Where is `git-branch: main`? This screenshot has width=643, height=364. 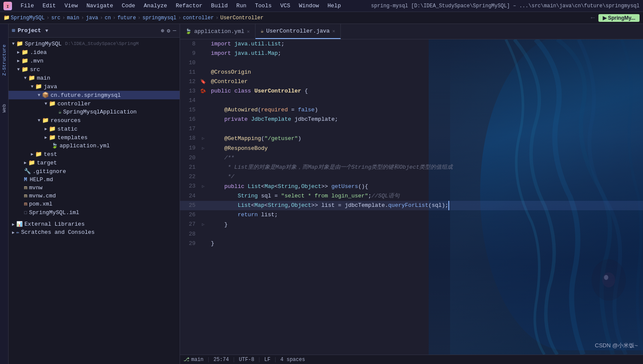
git-branch: main is located at coordinates (197, 360).